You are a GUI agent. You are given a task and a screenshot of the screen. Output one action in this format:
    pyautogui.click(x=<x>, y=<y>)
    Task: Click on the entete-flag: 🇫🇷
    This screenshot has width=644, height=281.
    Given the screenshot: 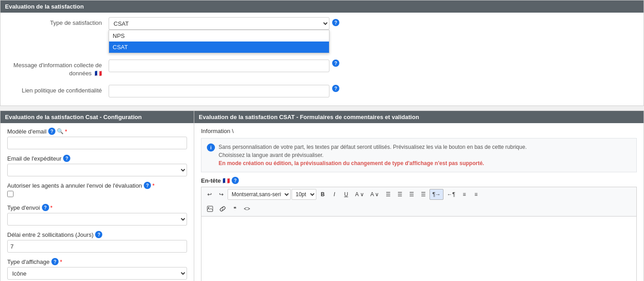 What is the action you would take?
    pyautogui.click(x=226, y=180)
    